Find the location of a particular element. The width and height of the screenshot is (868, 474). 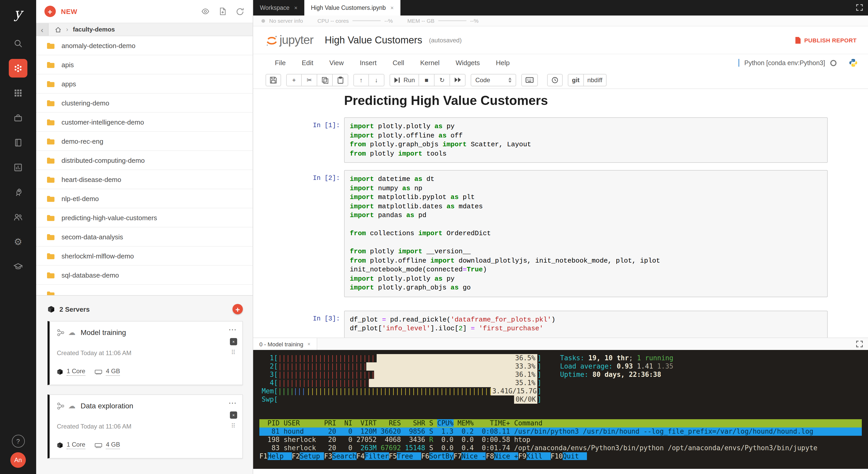

code-editor: df_plot = pd.read_pickle('dataframe_for_… is located at coordinates (586, 324).